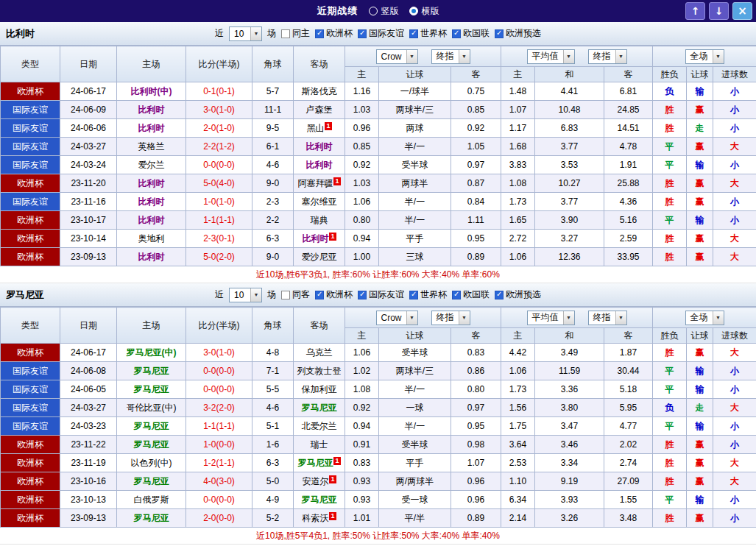 This screenshot has height=546, width=756. I want to click on table-row: 国际友谊24-03-27英格兰2-2(1-2)6-1比利时0.85半/一1.05…, so click(378, 147).